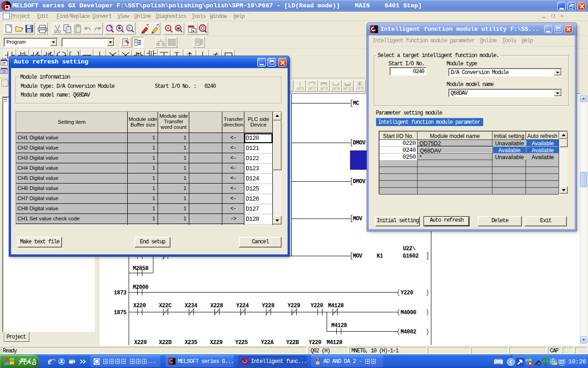 This screenshot has width=588, height=368. What do you see at coordinates (217, 306) in the screenshot?
I see `svg-text: X228` at bounding box center [217, 306].